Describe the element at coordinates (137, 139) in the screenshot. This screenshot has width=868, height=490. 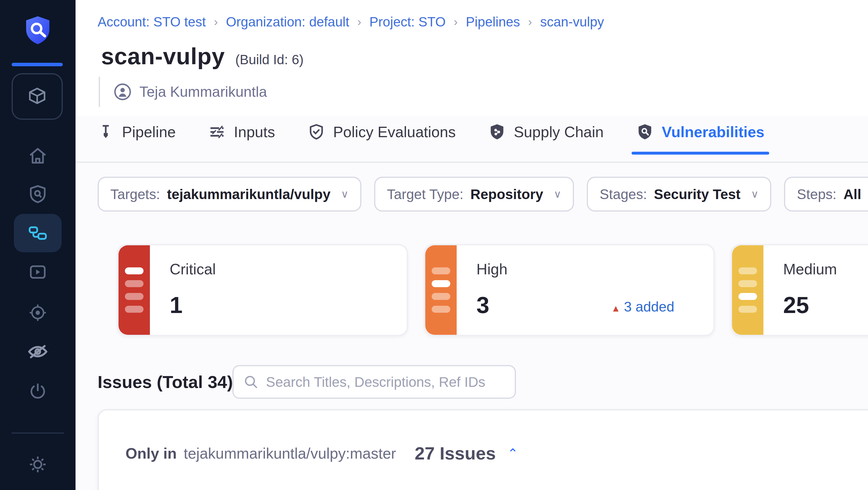
I see `tab-pipeline: Pipeline` at that location.